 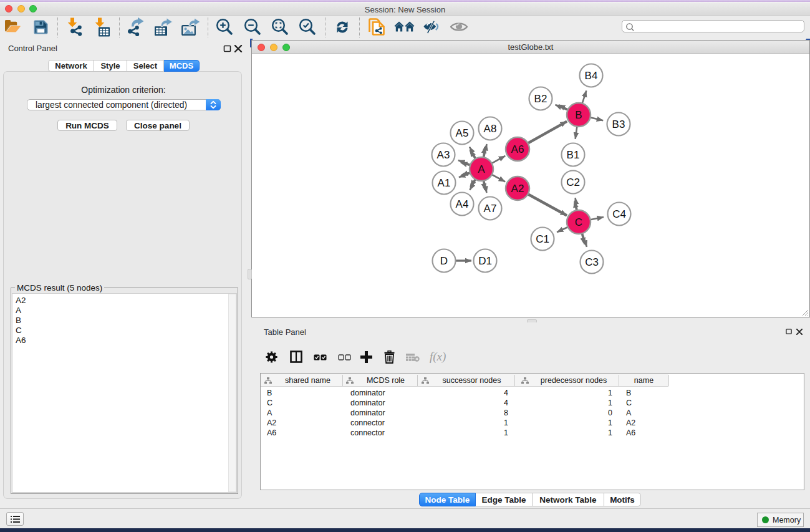 I want to click on svg-text: B1, so click(x=574, y=155).